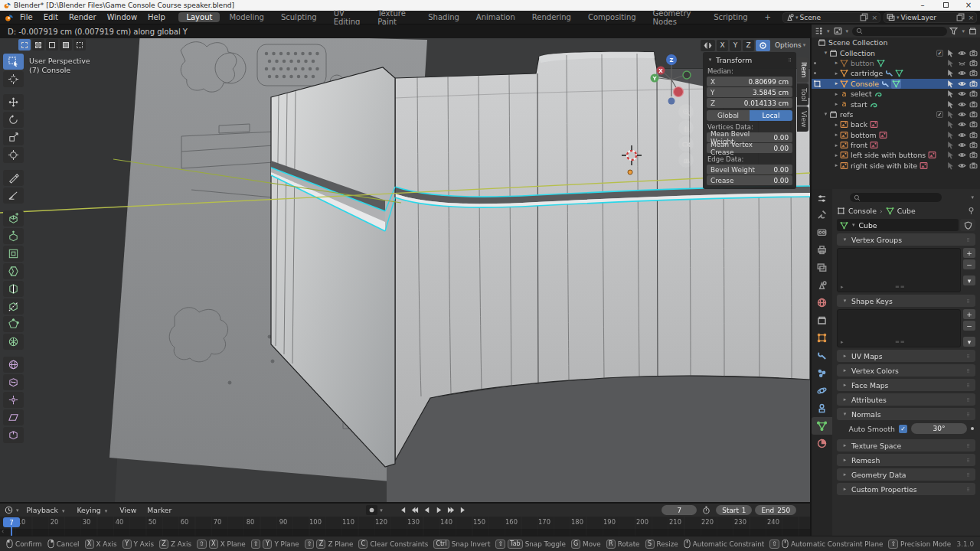 Image resolution: width=980 pixels, height=551 pixels. Describe the element at coordinates (83, 17) in the screenshot. I see `menu-render: Render` at that location.